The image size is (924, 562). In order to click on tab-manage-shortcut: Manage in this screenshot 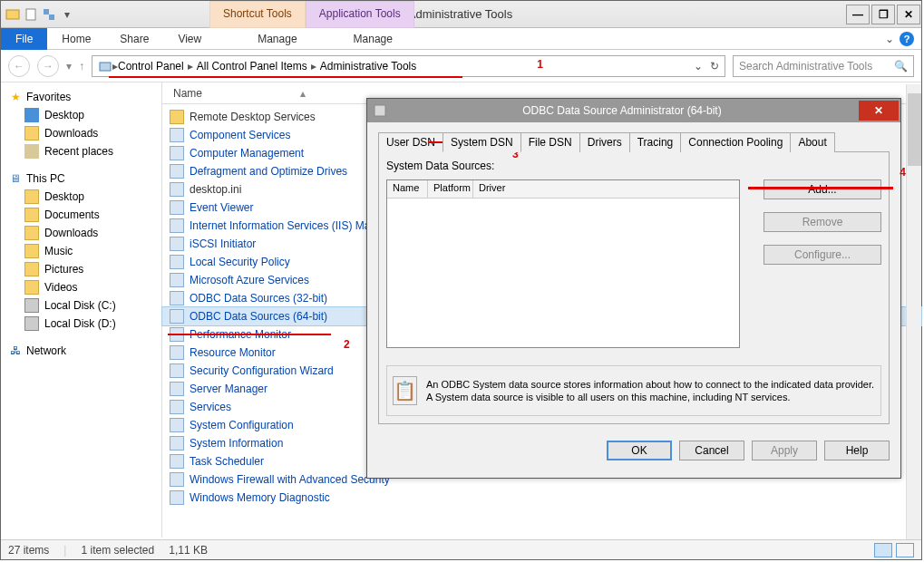, I will do `click(277, 39)`.